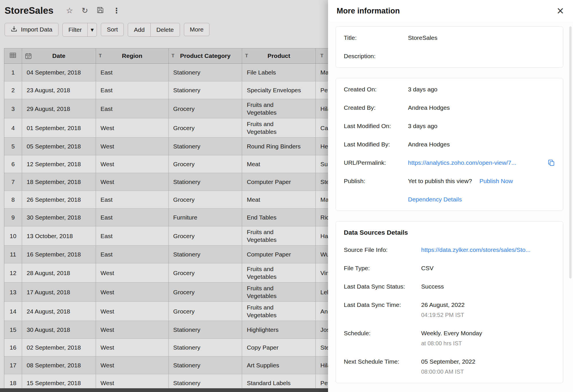 This screenshot has width=573, height=392. What do you see at coordinates (59, 273) in the screenshot?
I see `cell-date: 28 August, 2018` at bounding box center [59, 273].